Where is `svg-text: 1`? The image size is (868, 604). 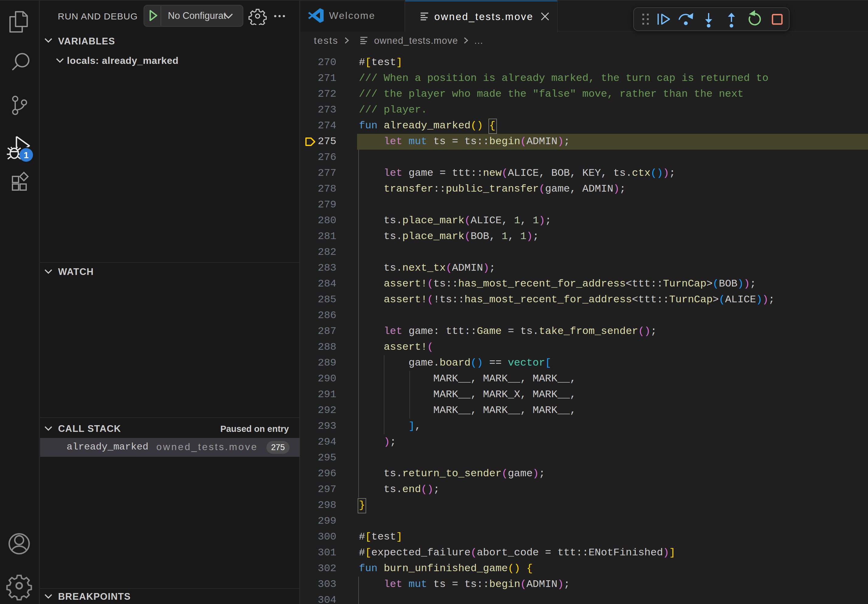 svg-text: 1 is located at coordinates (26, 155).